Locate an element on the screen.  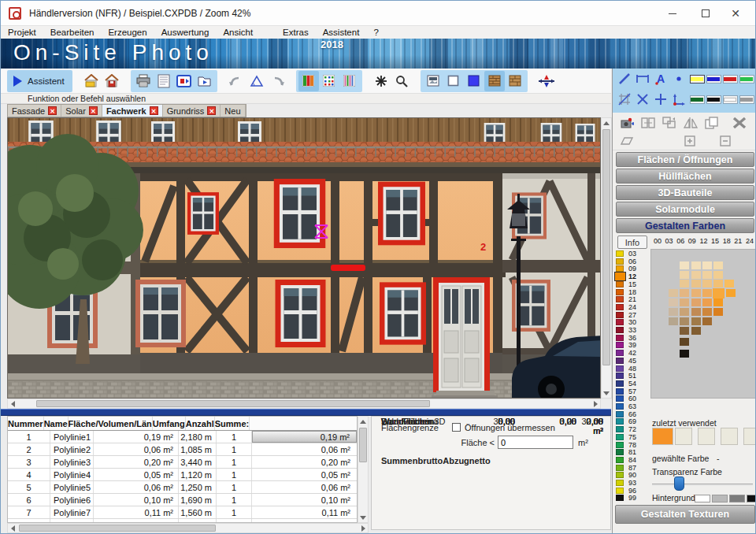
photo-vscrollbar is located at coordinates (606, 258).